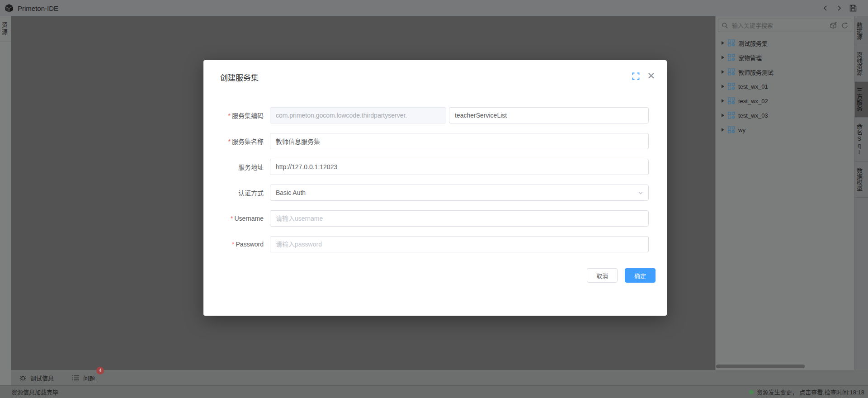 Image resolution: width=868 pixels, height=398 pixels. I want to click on cancel-button: 取消, so click(602, 275).